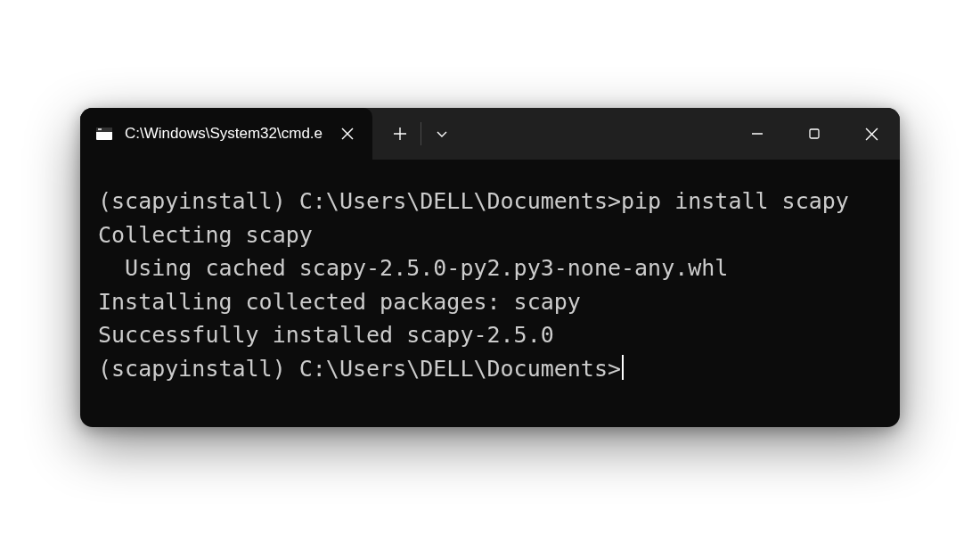 This screenshot has height=535, width=980. I want to click on minimize-icon, so click(757, 134).